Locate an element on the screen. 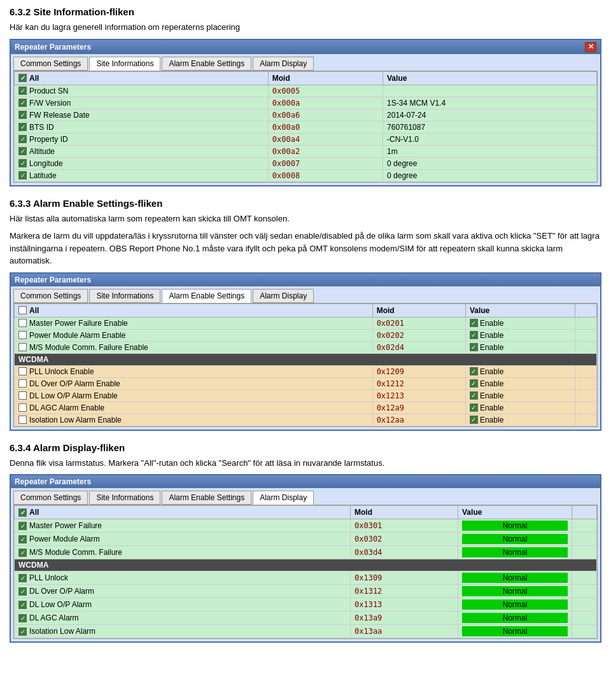  window2-all-checkbox is located at coordinates (23, 311).